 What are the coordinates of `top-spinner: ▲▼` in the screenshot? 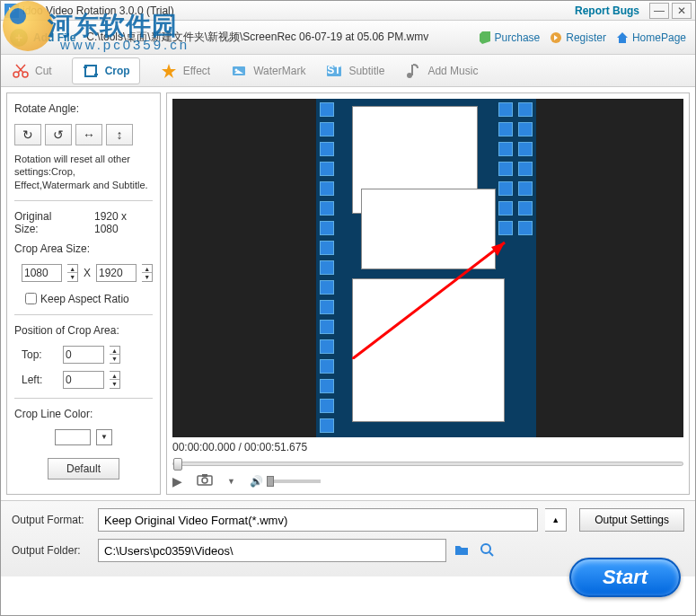 It's located at (115, 355).